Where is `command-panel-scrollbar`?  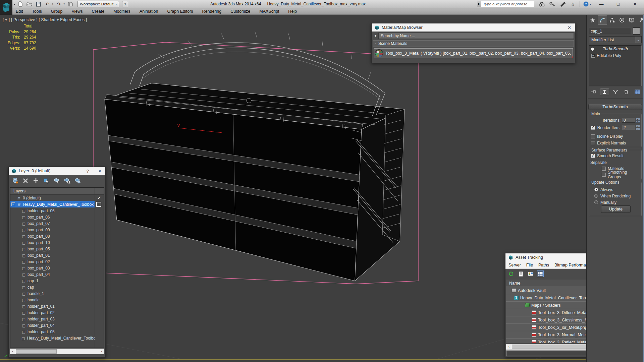
command-panel-scrollbar is located at coordinates (643, 188).